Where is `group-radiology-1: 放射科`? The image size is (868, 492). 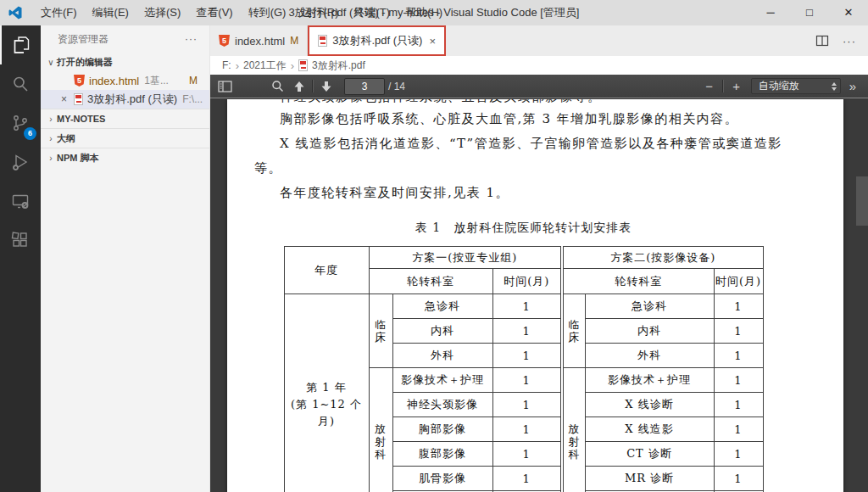 group-radiology-1: 放射科 is located at coordinates (381, 430).